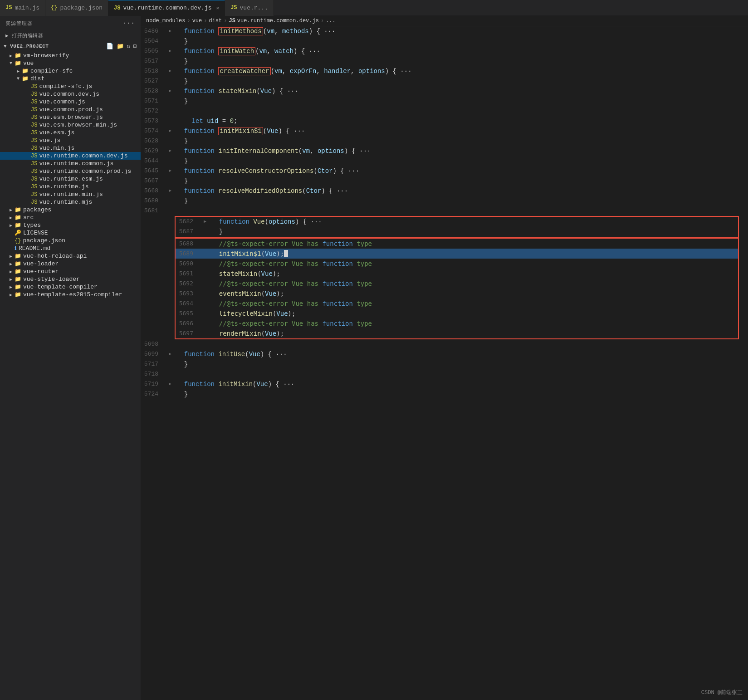 The image size is (748, 700). I want to click on tree-item-src: ▶ 📁 src, so click(70, 218).